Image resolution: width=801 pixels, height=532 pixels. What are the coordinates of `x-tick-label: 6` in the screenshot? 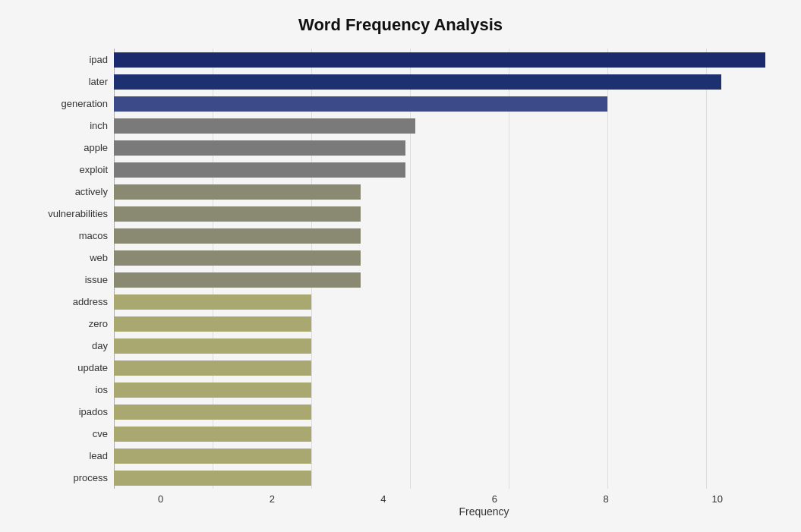 It's located at (495, 499).